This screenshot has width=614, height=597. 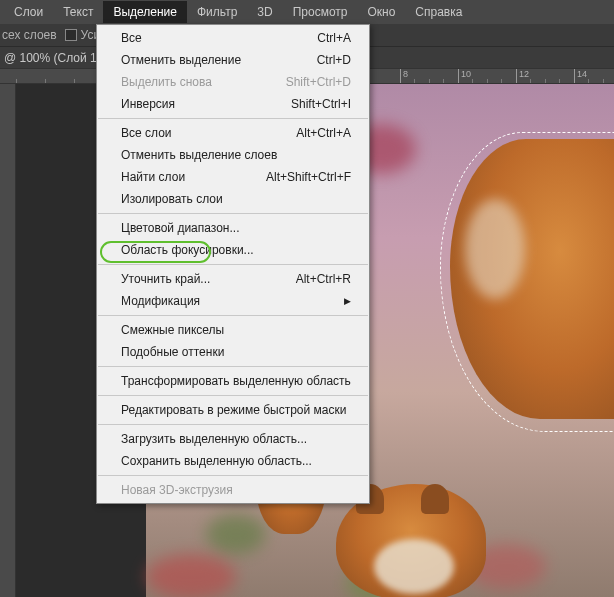 What do you see at coordinates (233, 177) in the screenshot?
I see `menu-item: Найти слоиAlt+Shift+Ctrl+F` at bounding box center [233, 177].